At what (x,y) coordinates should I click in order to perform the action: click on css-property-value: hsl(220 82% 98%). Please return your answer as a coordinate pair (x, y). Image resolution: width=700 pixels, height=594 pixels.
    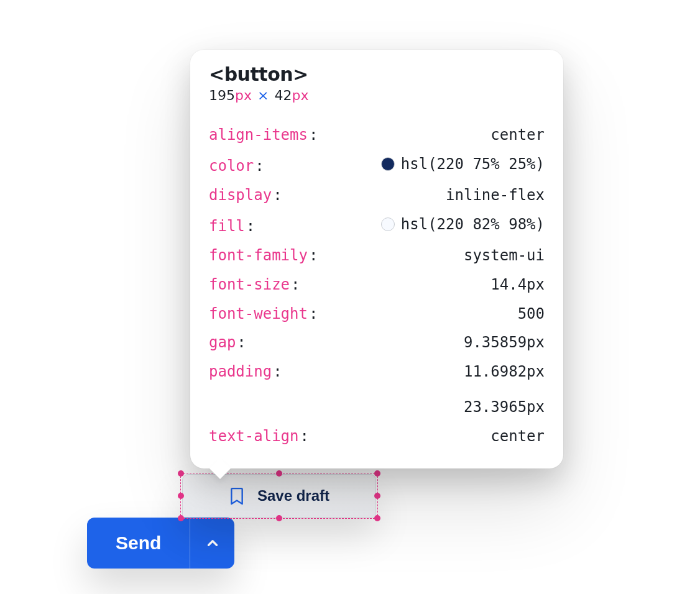
    Looking at the image, I should click on (405, 225).